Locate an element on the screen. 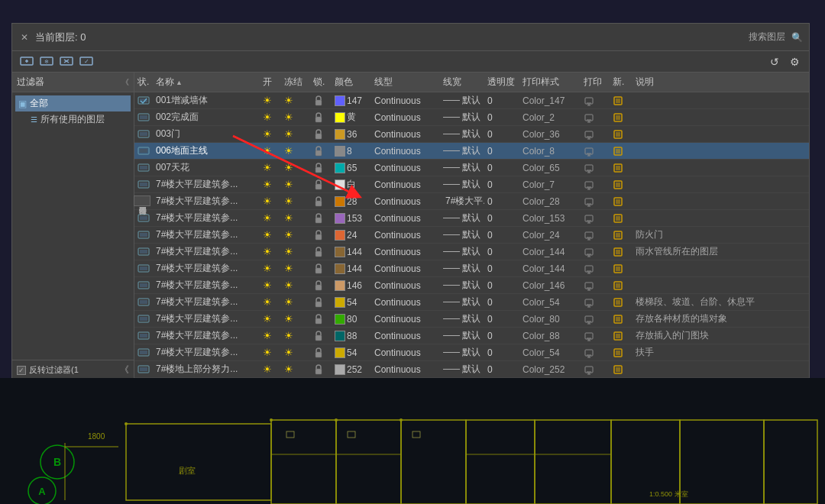 This screenshot has width=825, height=504. td-color: 8 is located at coordinates (351, 151).